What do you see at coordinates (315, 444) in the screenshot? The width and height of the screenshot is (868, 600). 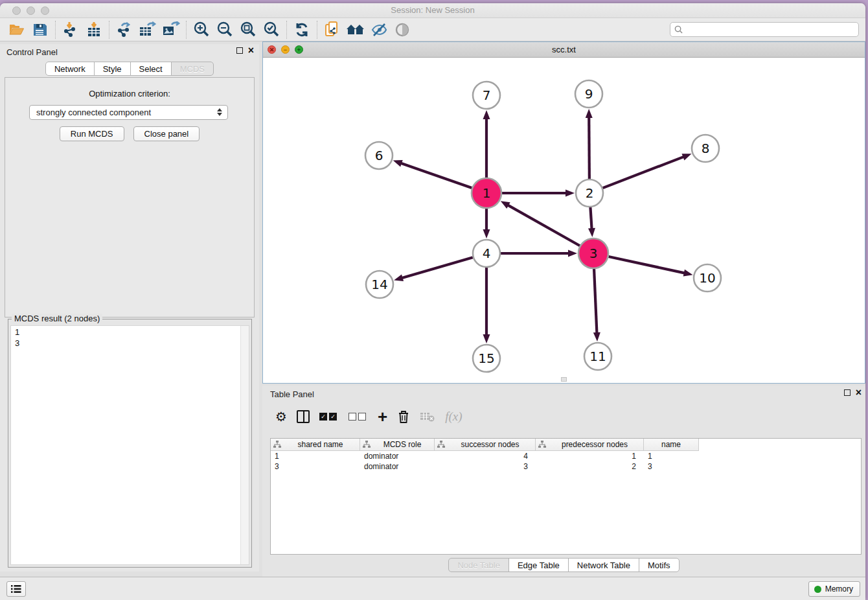 I see `column-header-shared-name: shared name` at bounding box center [315, 444].